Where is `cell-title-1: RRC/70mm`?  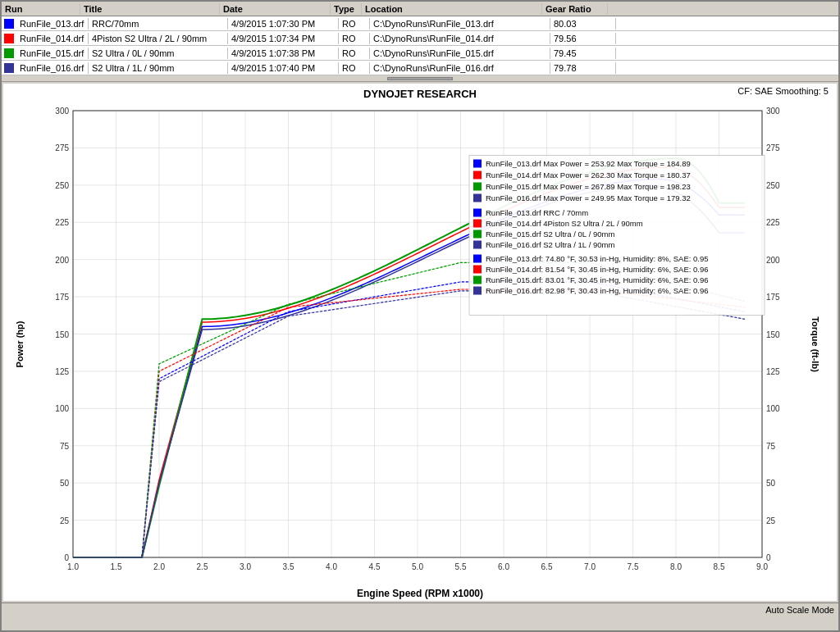
cell-title-1: RRC/70mm is located at coordinates (158, 24).